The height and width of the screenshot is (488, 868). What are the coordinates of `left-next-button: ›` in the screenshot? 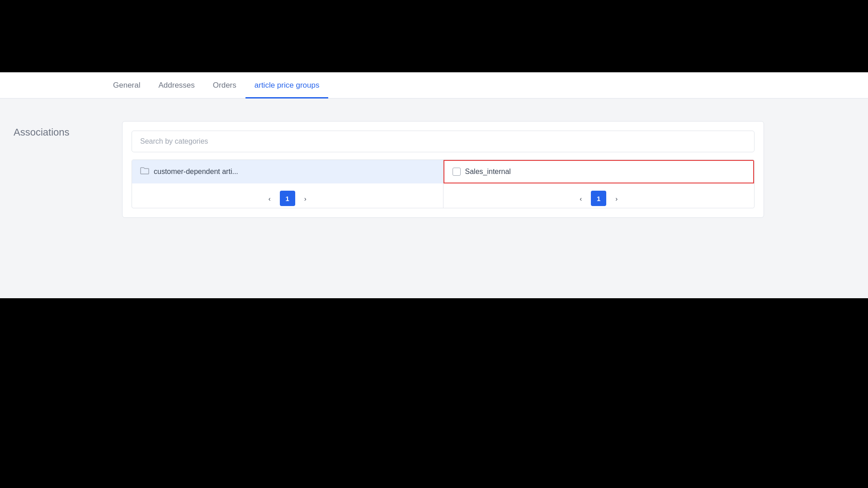 It's located at (306, 199).